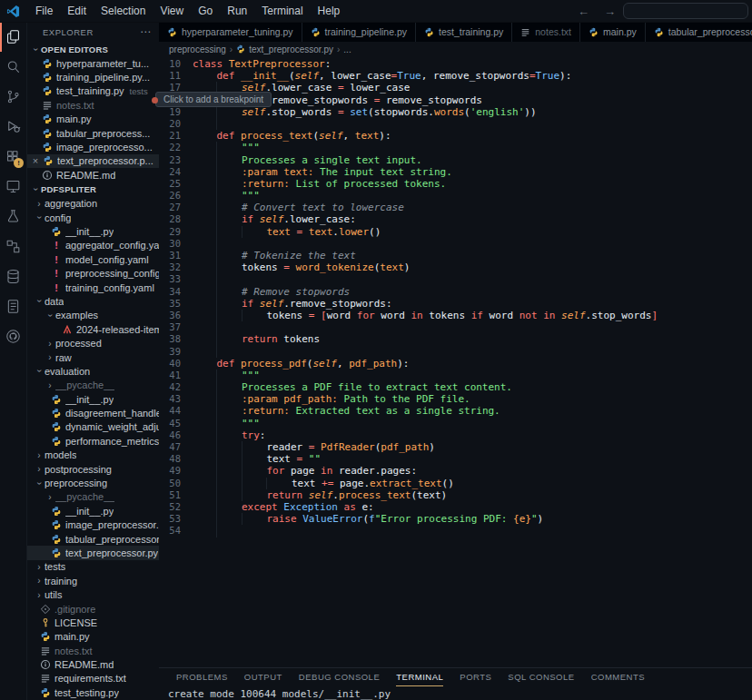  I want to click on code-line: 27# Convert text to lowercase, so click(456, 207).